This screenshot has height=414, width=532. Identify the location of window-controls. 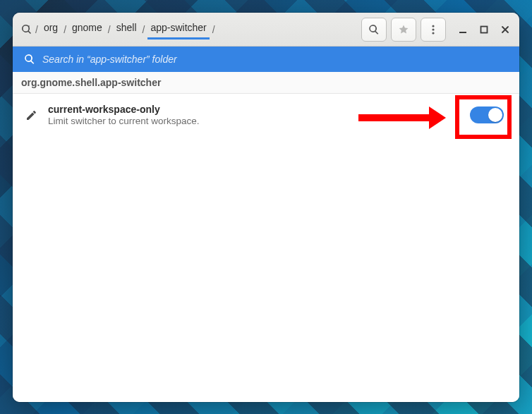
(484, 30).